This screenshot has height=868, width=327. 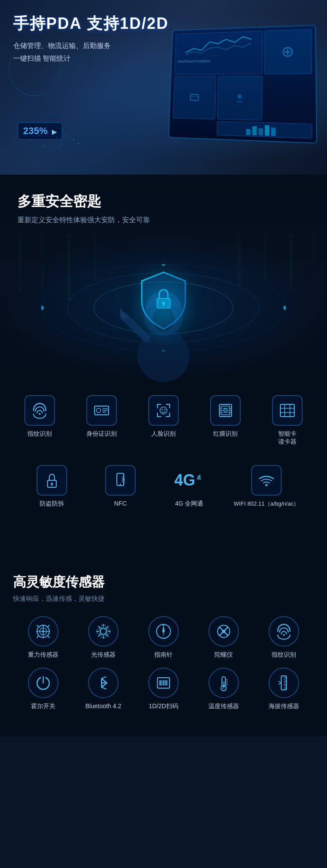 I want to click on gyro-icon-box, so click(x=224, y=631).